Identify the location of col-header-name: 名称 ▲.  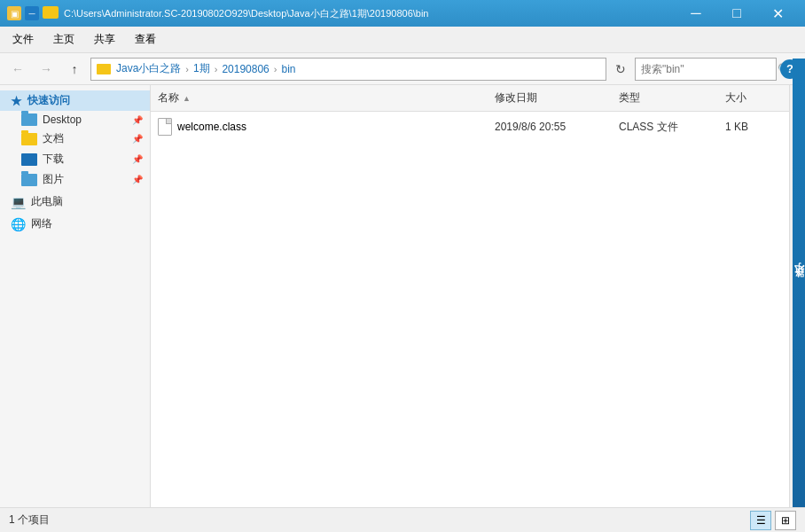
(319, 98).